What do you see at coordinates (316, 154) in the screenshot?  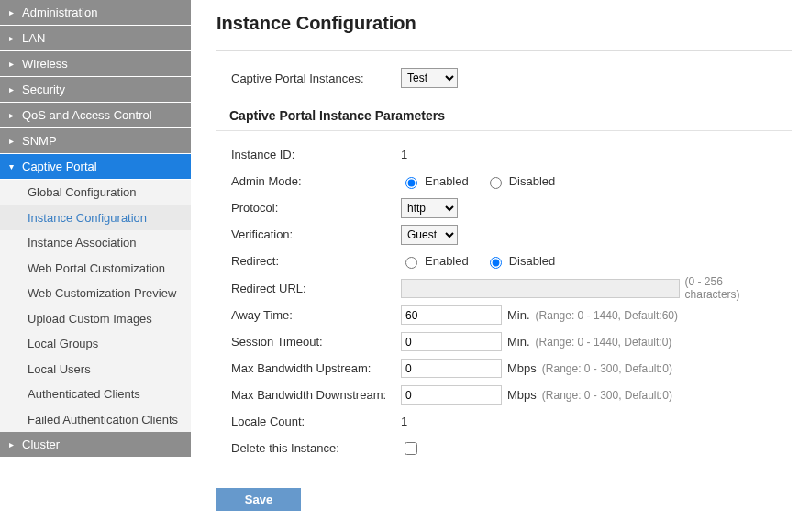 I see `instance-id-label: Instance ID:` at bounding box center [316, 154].